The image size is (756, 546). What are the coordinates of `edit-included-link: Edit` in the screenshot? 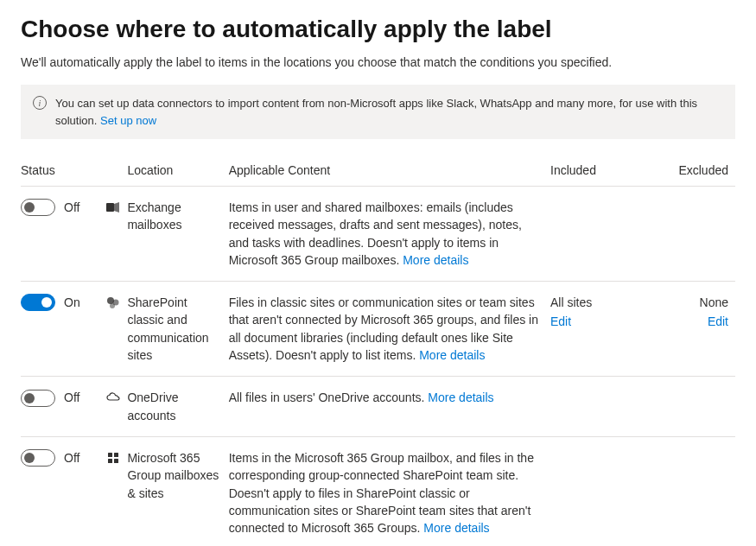 It's located at (603, 321).